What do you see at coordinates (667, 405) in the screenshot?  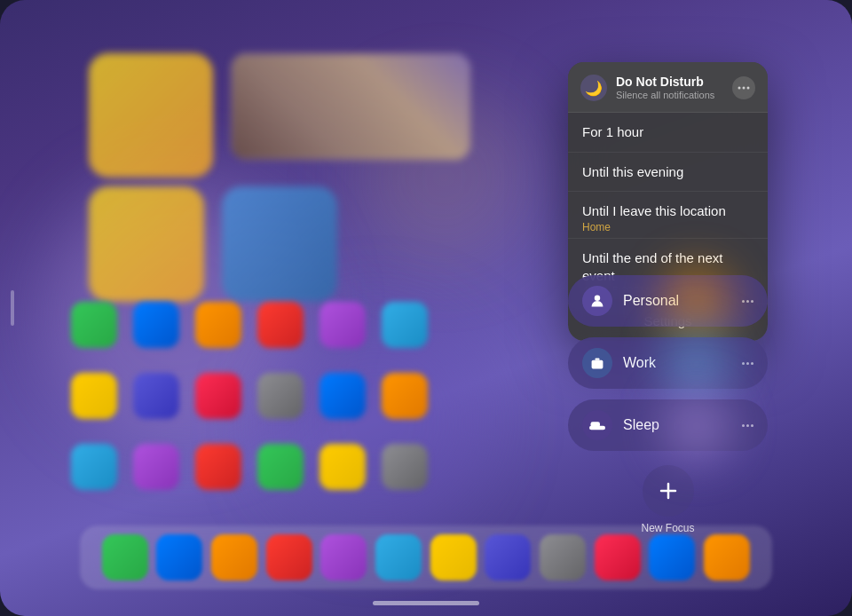 I see `focus-modes-list: Personal Work` at bounding box center [667, 405].